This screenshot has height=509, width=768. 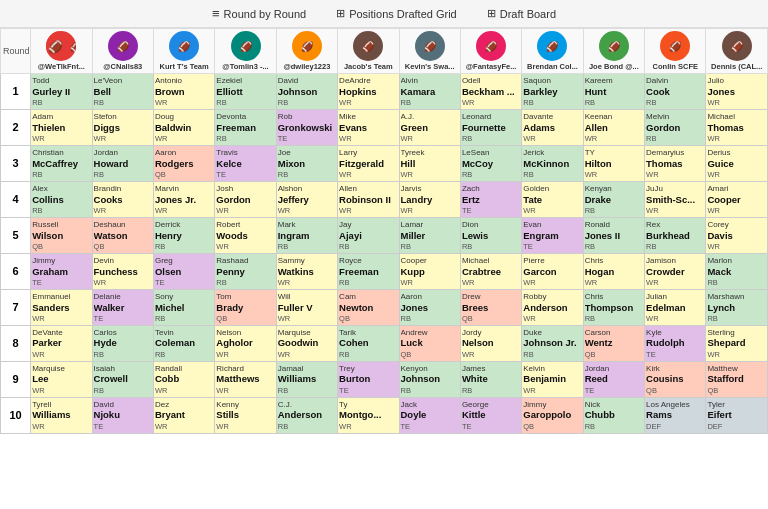 What do you see at coordinates (552, 343) in the screenshot?
I see `pick-cell: DukeJohnson Jr.RB` at bounding box center [552, 343].